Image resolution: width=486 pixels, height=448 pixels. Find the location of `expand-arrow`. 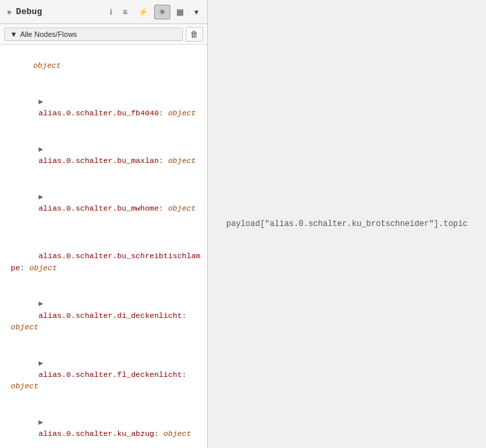

expand-arrow is located at coordinates (42, 244).